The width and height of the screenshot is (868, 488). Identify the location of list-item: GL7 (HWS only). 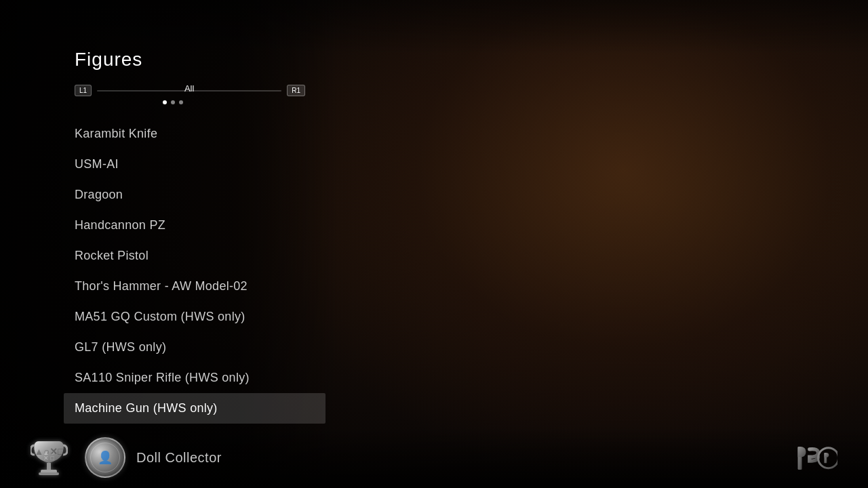
(200, 347).